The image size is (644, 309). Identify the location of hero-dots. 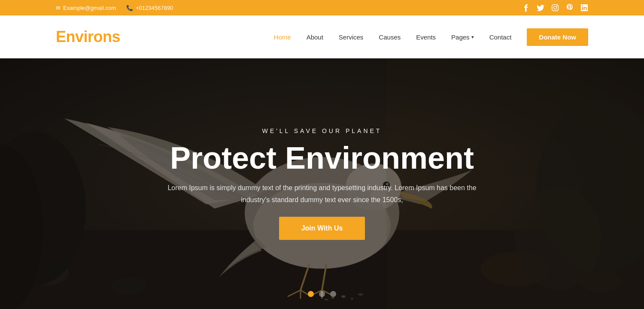
(322, 294).